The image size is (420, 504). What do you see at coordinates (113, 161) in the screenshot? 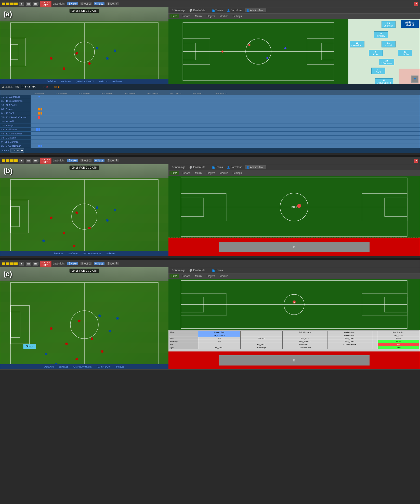
I see `click-tag-b-4: Shoot_P` at bounding box center [113, 161].